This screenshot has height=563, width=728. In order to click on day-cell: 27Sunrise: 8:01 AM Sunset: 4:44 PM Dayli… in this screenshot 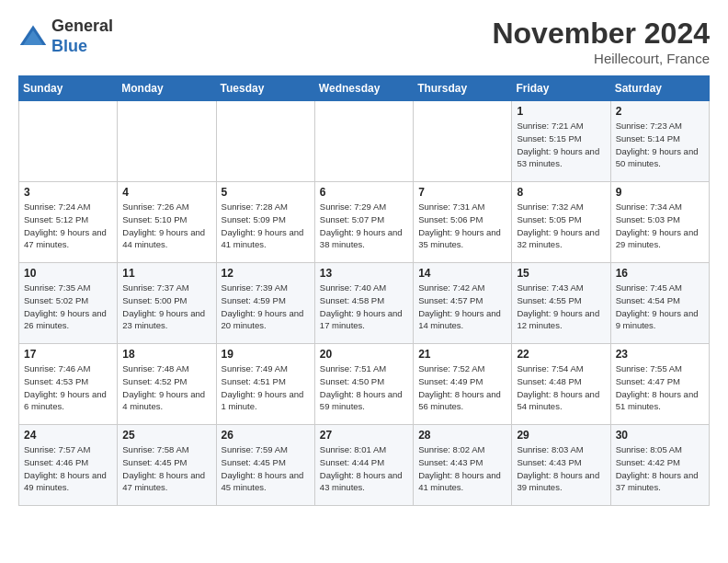, I will do `click(364, 465)`.